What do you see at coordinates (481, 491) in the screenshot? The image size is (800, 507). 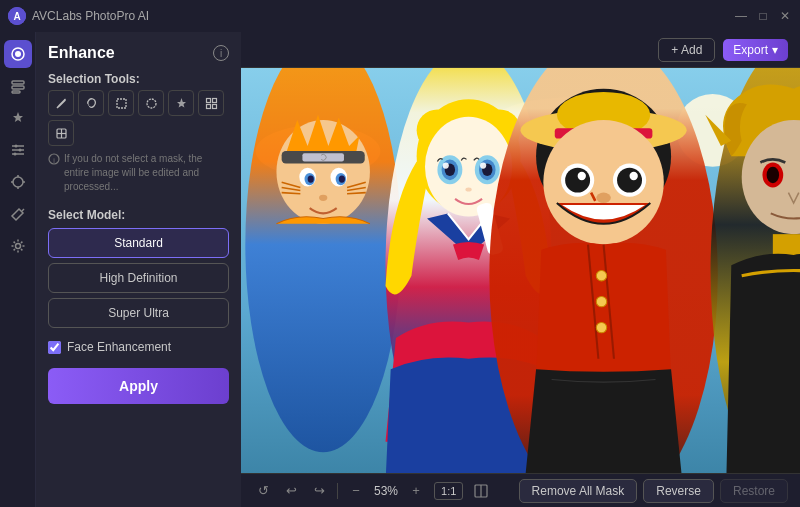 I see `split-view-icon` at bounding box center [481, 491].